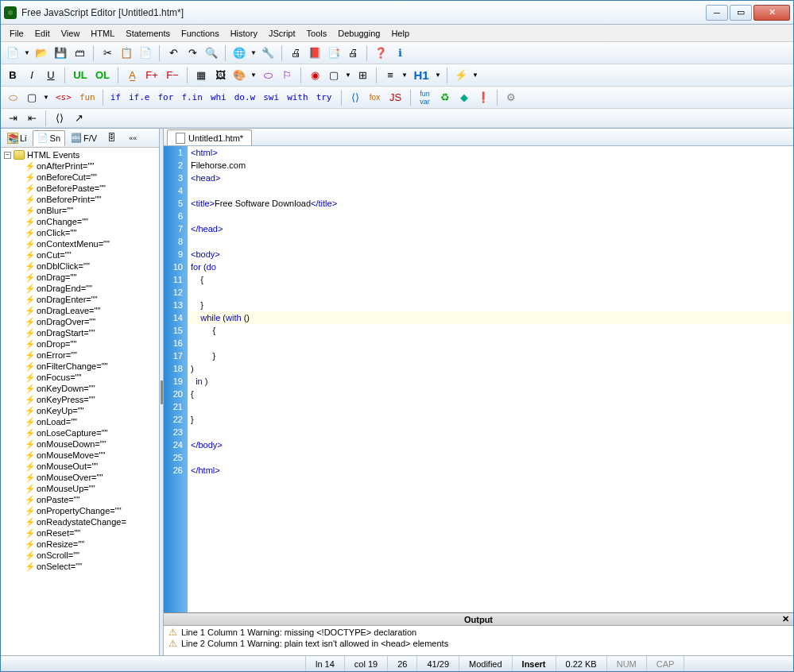 The height and width of the screenshot is (672, 794). I want to click on align-button: ≡, so click(390, 75).